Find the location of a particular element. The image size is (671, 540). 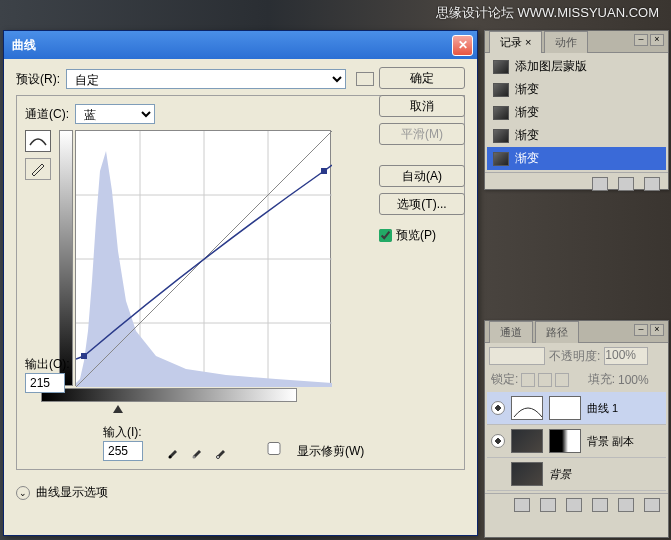

layer-name: 背景 is located at coordinates (560, 474).